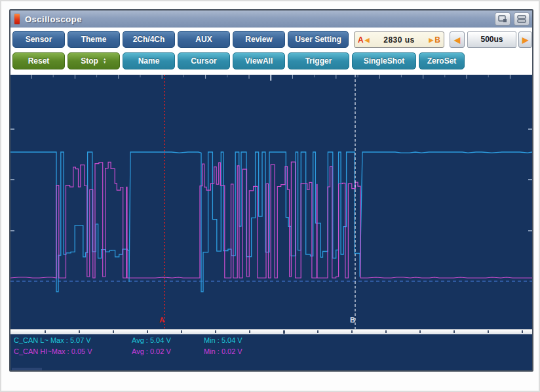 The image size is (540, 392). What do you see at coordinates (204, 61) in the screenshot?
I see `cursor-button: Cursor` at bounding box center [204, 61].